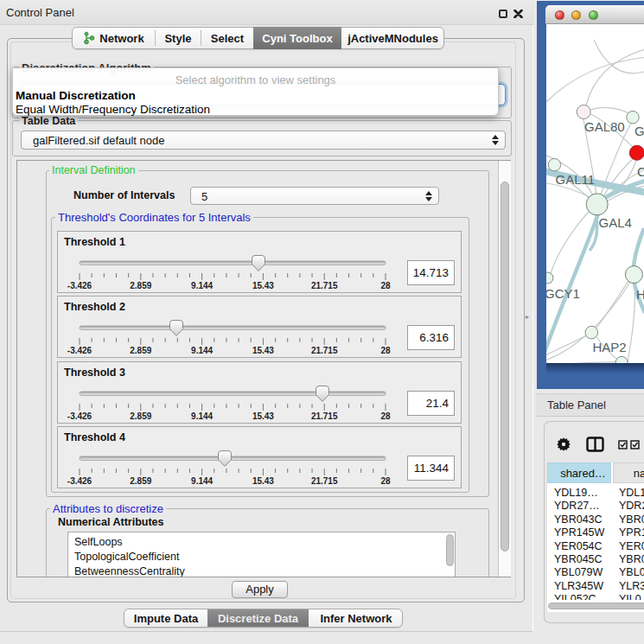  Describe the element at coordinates (610, 348) in the screenshot. I see `svg-text: HAP2` at that location.